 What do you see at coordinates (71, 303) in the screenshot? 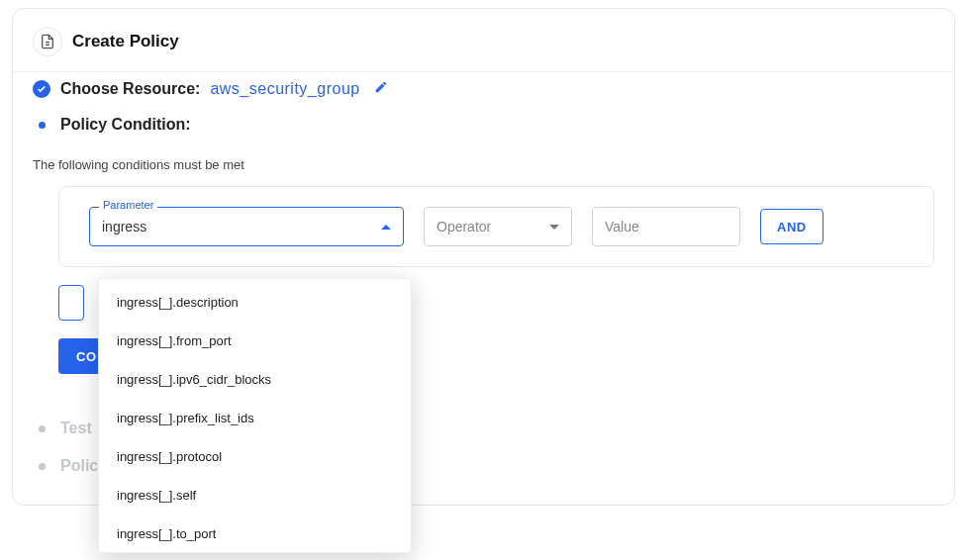
I see `or-button-partial` at bounding box center [71, 303].